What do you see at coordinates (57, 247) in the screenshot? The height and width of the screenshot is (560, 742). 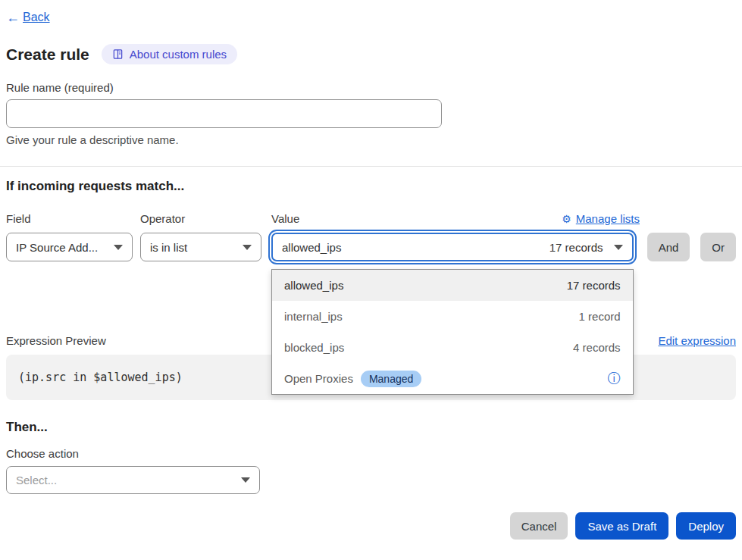 I see `field-select-value: IP Source Add...` at bounding box center [57, 247].